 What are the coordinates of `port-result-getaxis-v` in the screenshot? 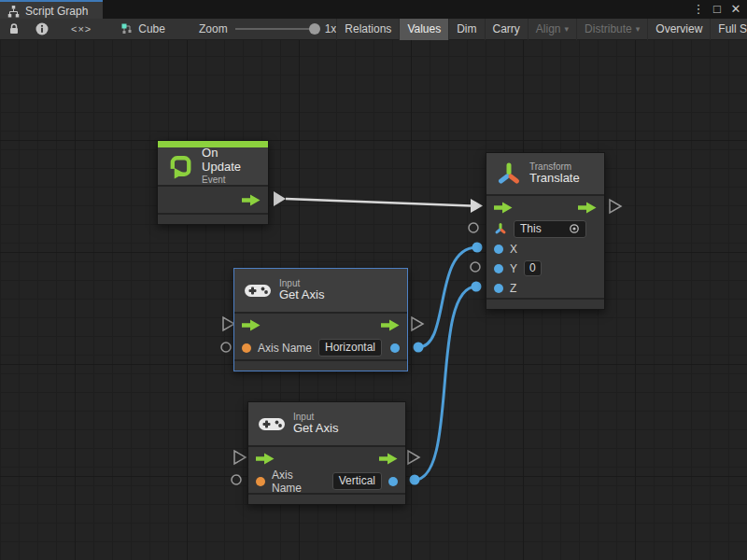 It's located at (415, 480).